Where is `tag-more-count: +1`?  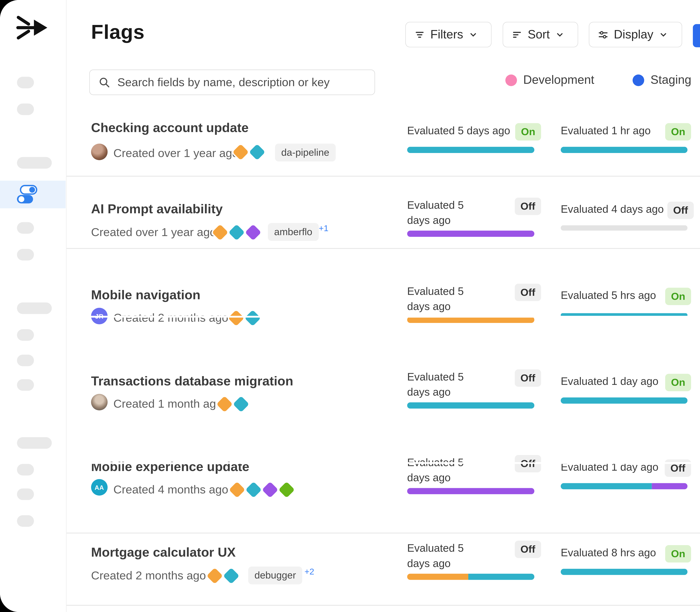 tag-more-count: +1 is located at coordinates (324, 228).